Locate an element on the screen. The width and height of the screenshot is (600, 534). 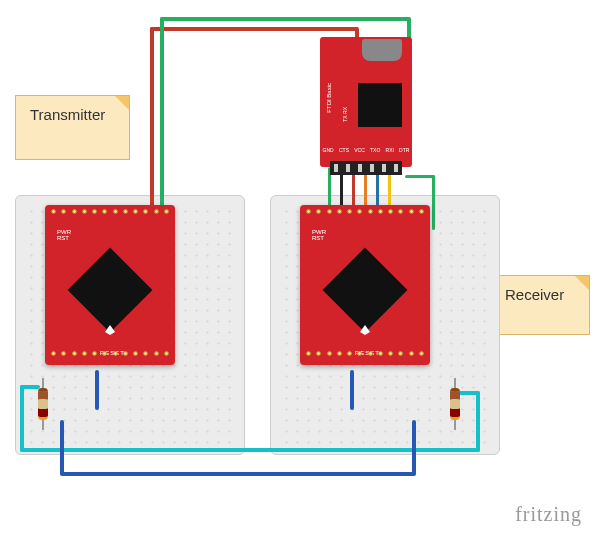
resistor-left is located at coordinates (43, 404).